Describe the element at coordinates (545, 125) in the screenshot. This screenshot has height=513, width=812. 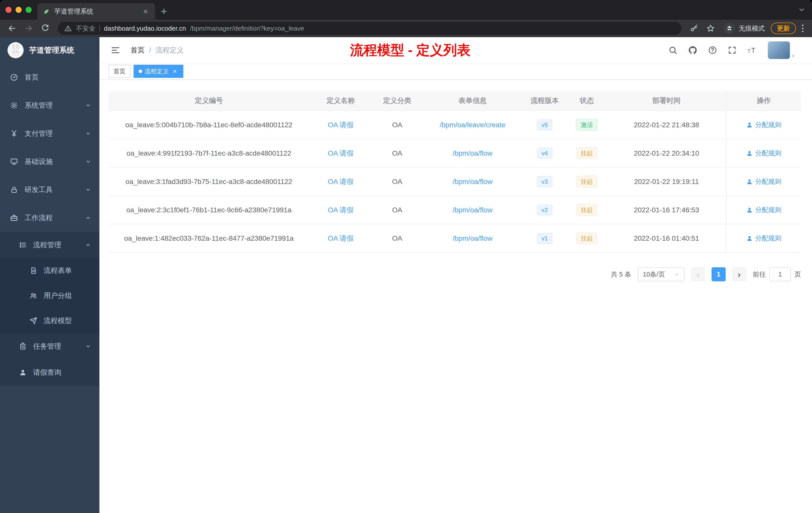
I see `version-tag: v5` at that location.